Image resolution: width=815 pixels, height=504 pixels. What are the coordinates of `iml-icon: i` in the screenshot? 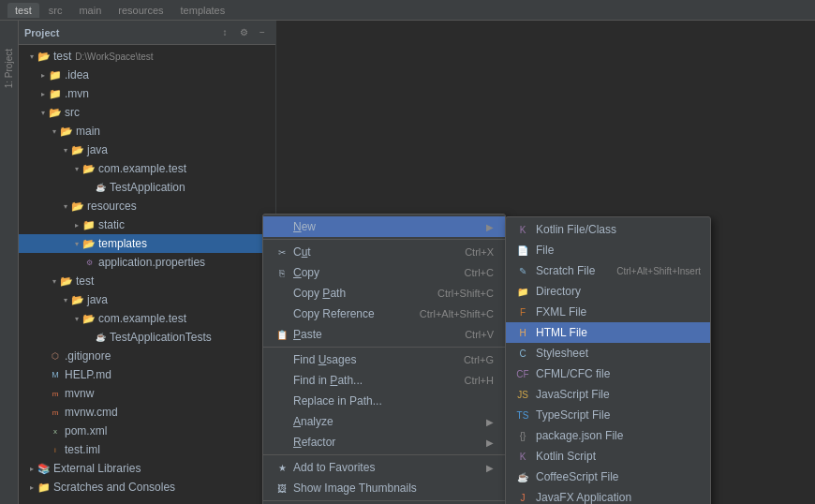 It's located at (55, 450).